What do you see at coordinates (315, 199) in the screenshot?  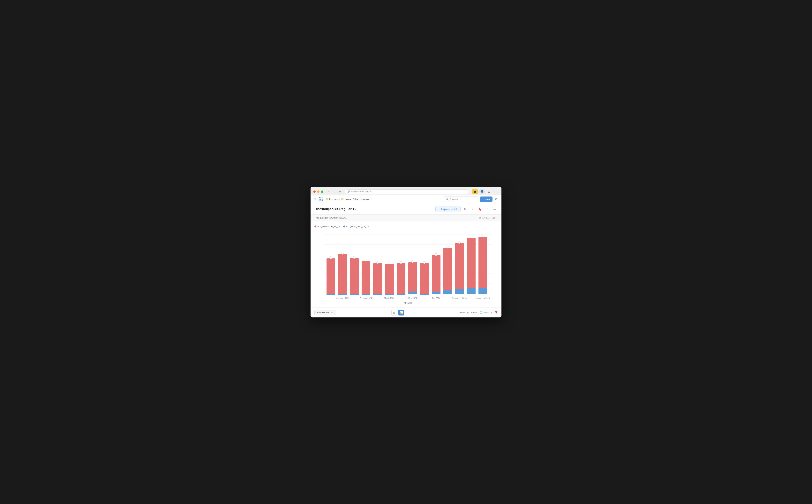 I see `hamburger-icon: ☰` at bounding box center [315, 199].